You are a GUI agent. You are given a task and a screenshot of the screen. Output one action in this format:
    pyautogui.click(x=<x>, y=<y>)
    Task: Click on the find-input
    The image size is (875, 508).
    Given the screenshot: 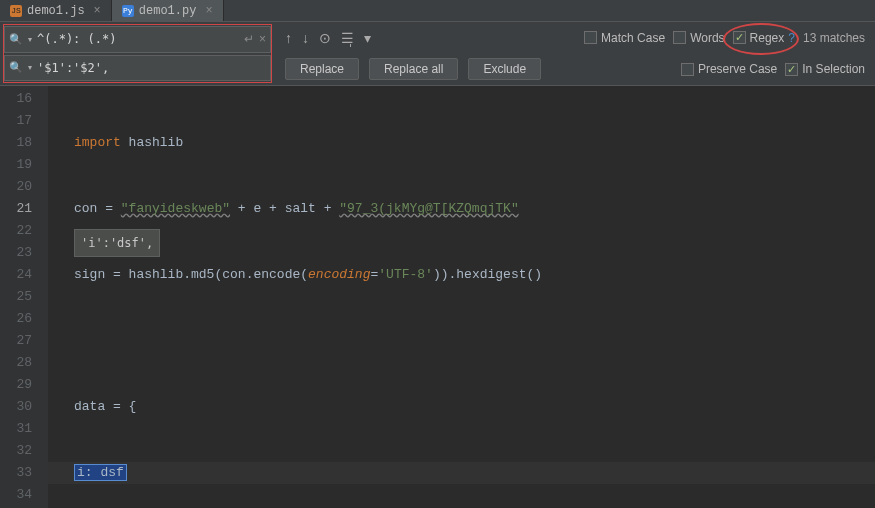 What is the action you would take?
    pyautogui.click(x=138, y=39)
    